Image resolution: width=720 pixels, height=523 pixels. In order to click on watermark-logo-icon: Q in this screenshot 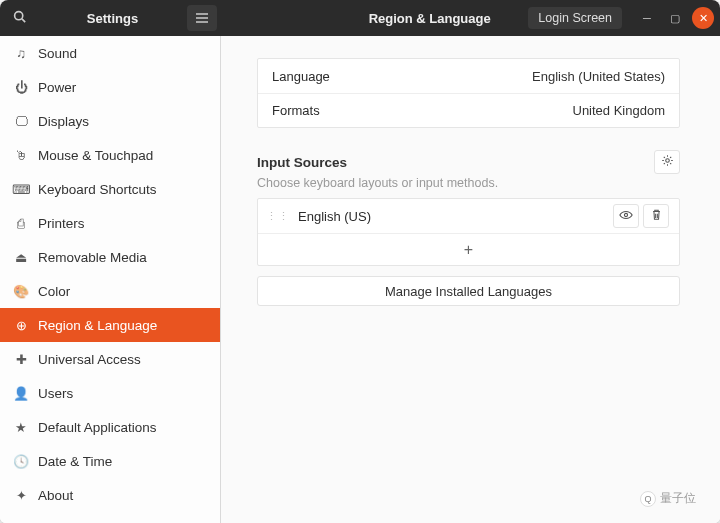, I will do `click(648, 499)`.